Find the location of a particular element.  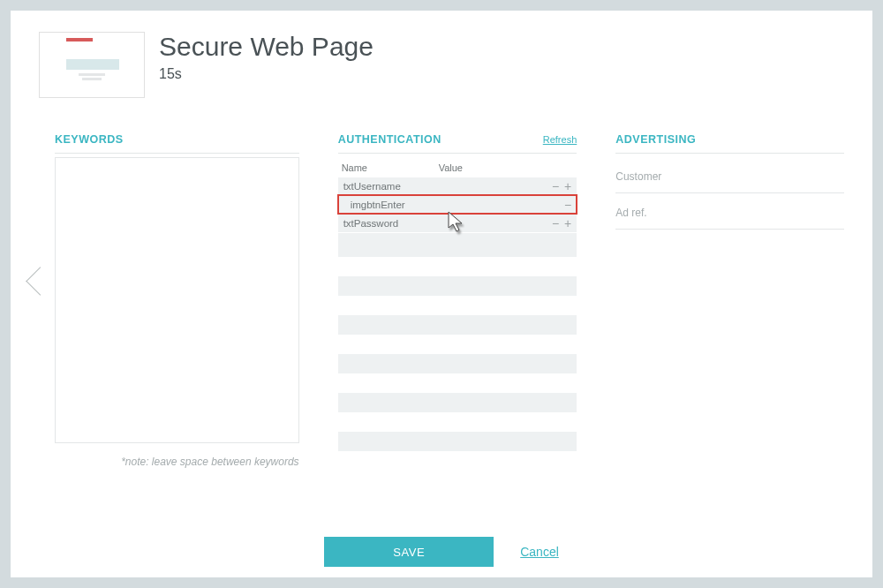

auth-table: Name Value txtUsername−+imgbtnEnter−txtP… is located at coordinates (457, 207).